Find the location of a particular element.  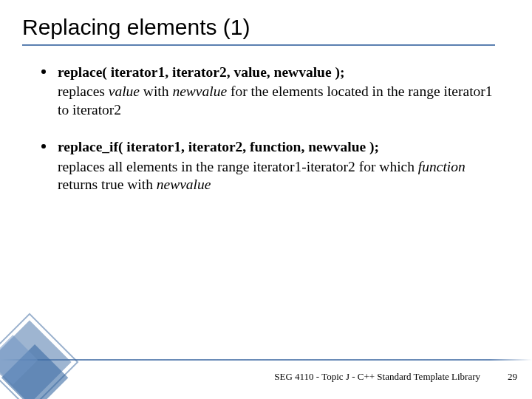

function-description: replaces all elements in the range itera… is located at coordinates (276, 176).